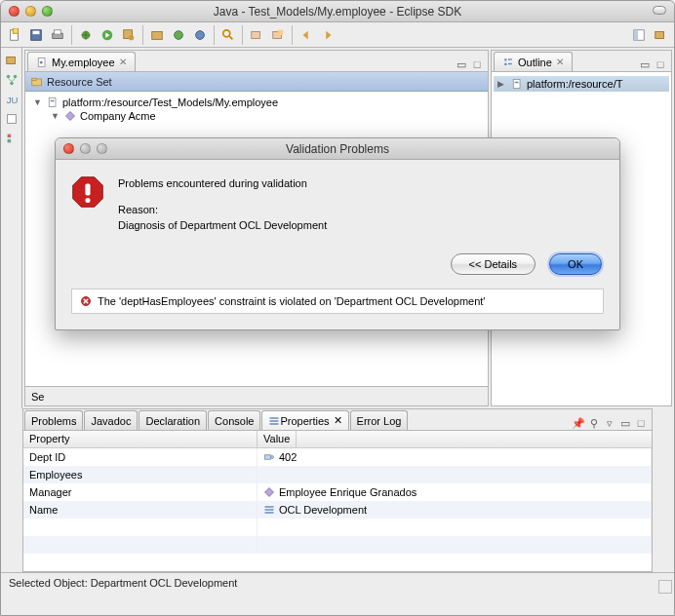 The image size is (675, 616). What do you see at coordinates (15, 35) in the screenshot?
I see `new-button` at bounding box center [15, 35].